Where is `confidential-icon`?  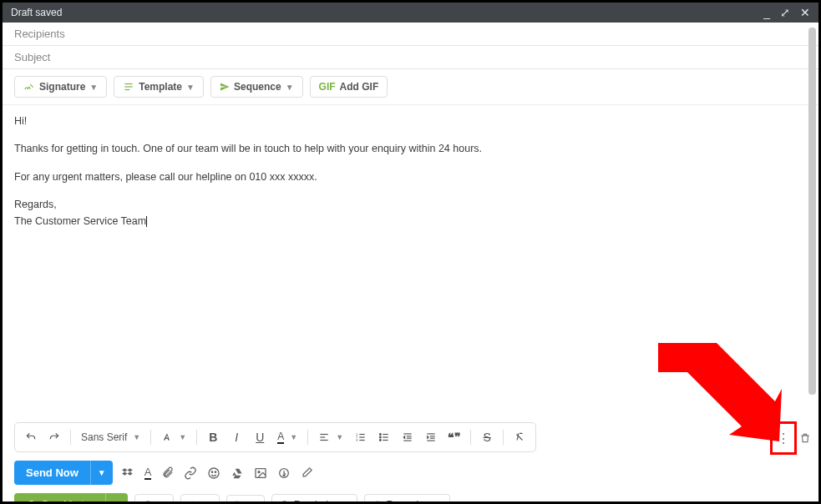 confidential-icon is located at coordinates (284, 473).